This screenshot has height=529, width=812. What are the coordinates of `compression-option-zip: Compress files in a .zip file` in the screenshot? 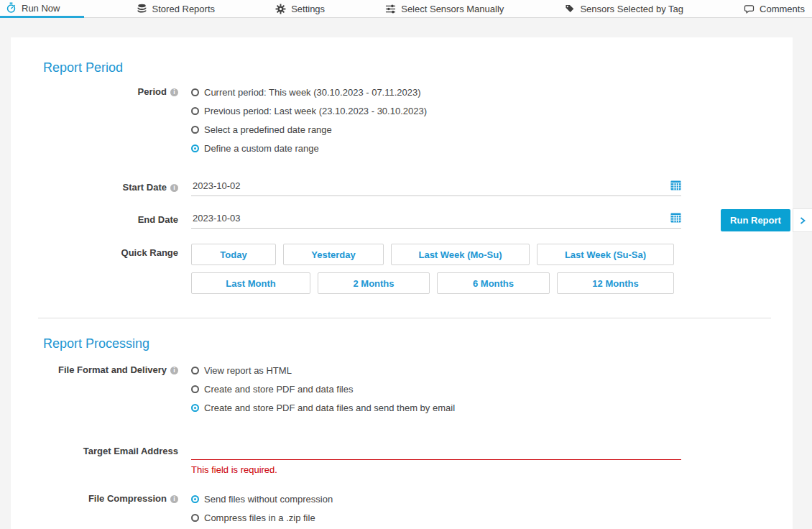 It's located at (262, 518).